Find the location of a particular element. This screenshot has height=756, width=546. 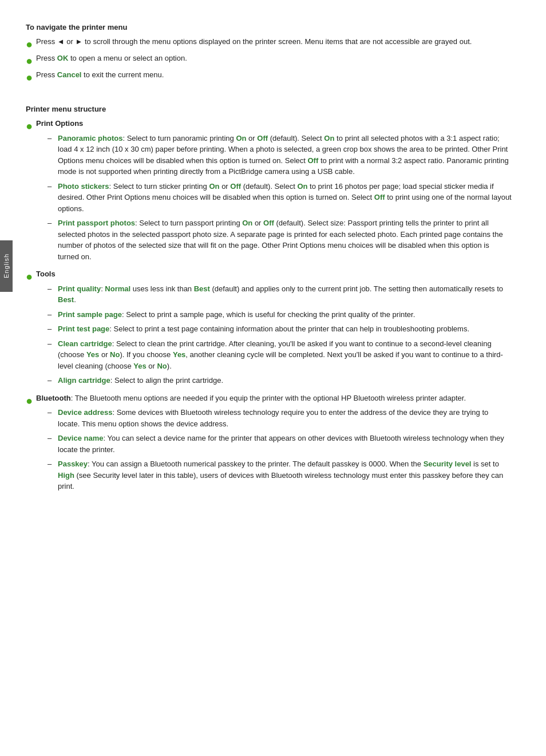

off-kw4: Off is located at coordinates (380, 197).